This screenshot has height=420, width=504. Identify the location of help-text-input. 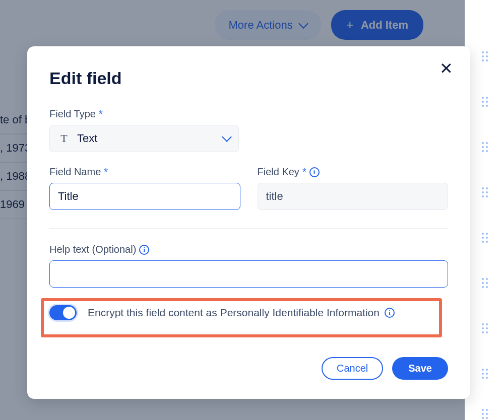
(249, 274).